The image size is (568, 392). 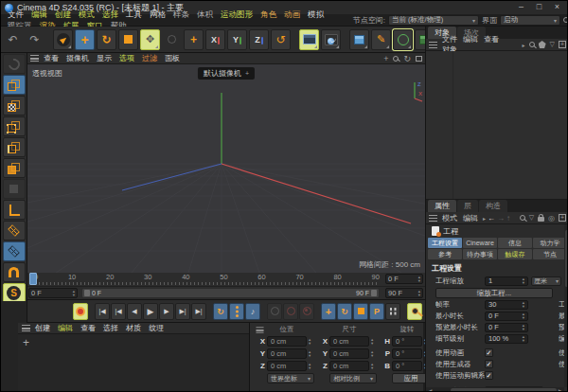 What do you see at coordinates (14, 210) in the screenshot?
I see `axis-mode-button` at bounding box center [14, 210].